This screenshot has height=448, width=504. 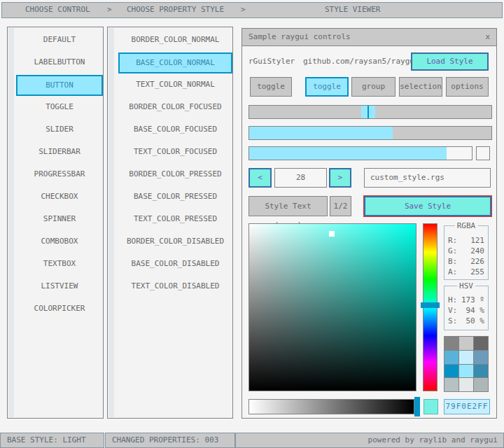 What do you see at coordinates (477, 272) in the screenshot?
I see `rgba-a-value: 255` at bounding box center [477, 272].